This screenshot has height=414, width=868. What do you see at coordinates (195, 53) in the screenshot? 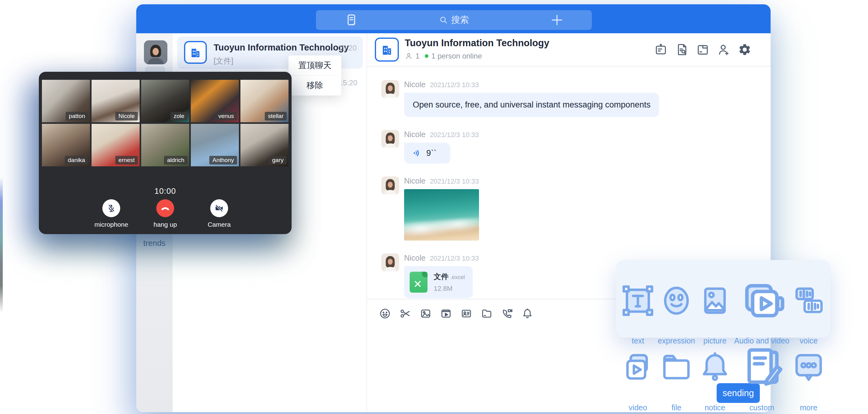
I see `group-avatar-icon` at bounding box center [195, 53].